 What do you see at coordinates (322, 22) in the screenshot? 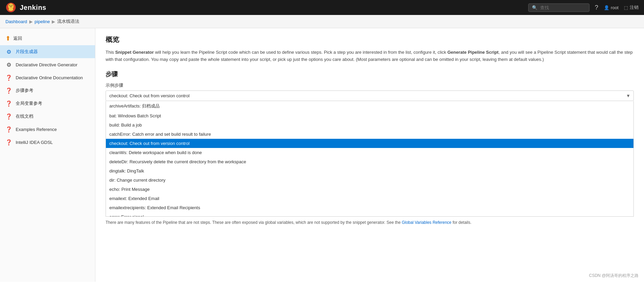
I see `breadcrumb: Dashboard ▶ pipeline ▶ 流水线语法` at bounding box center [322, 22].